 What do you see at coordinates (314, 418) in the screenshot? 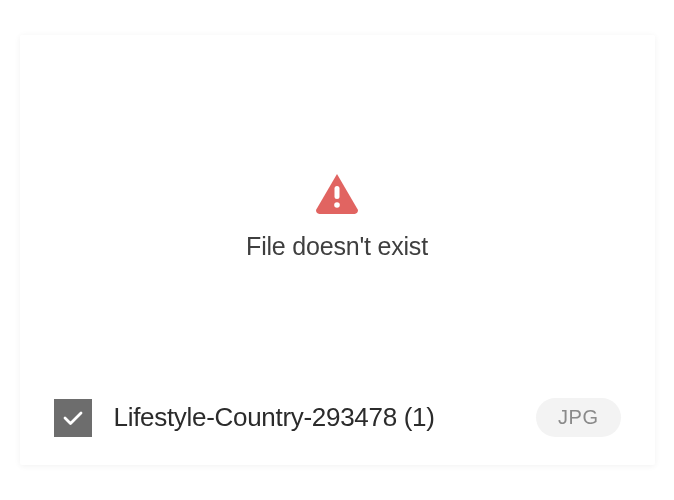
I see `file-name: Lifestyle-Country-293478 (1)` at bounding box center [314, 418].